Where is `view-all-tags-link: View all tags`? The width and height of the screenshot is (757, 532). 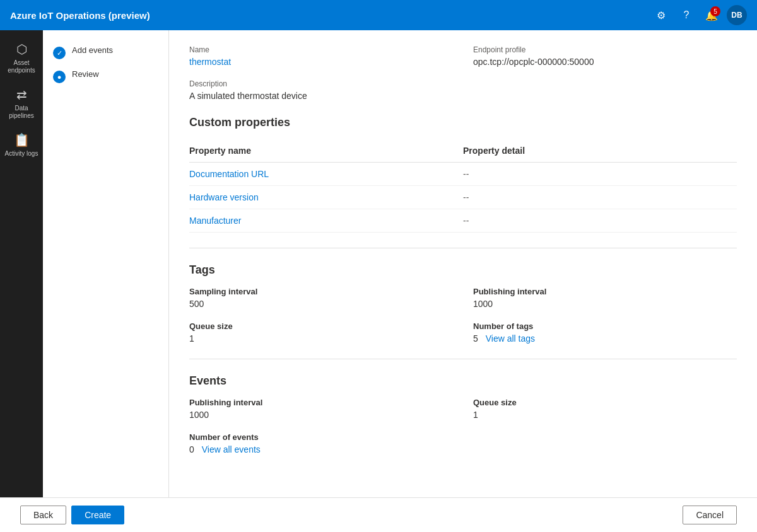 view-all-tags-link: View all tags is located at coordinates (510, 338).